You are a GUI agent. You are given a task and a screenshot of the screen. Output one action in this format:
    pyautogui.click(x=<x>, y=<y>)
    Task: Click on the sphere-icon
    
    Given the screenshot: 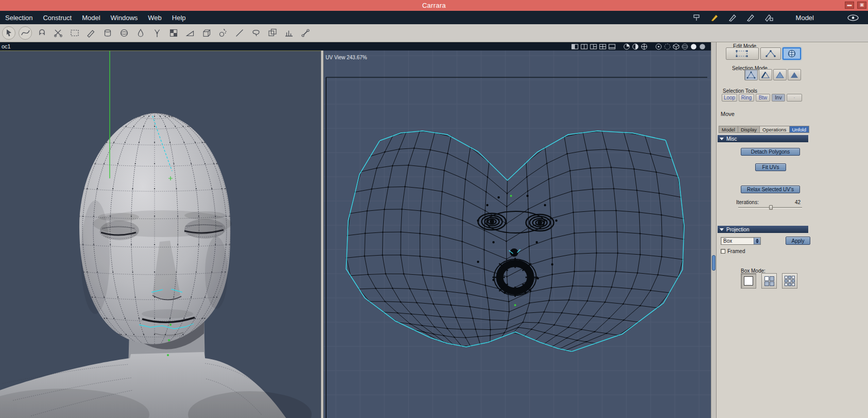 What is the action you would take?
    pyautogui.click(x=124, y=33)
    